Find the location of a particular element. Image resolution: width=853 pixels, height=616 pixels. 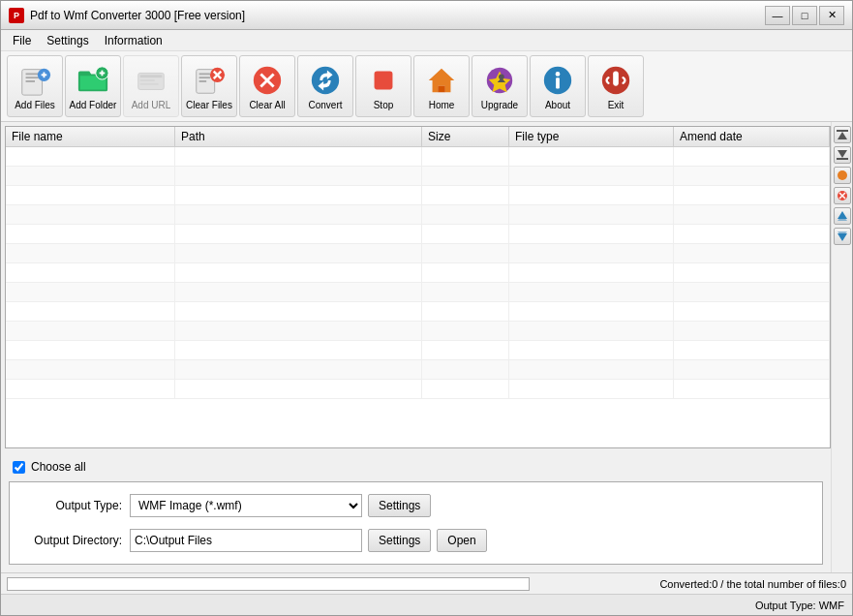

add-url-button: Add URL is located at coordinates (151, 86).